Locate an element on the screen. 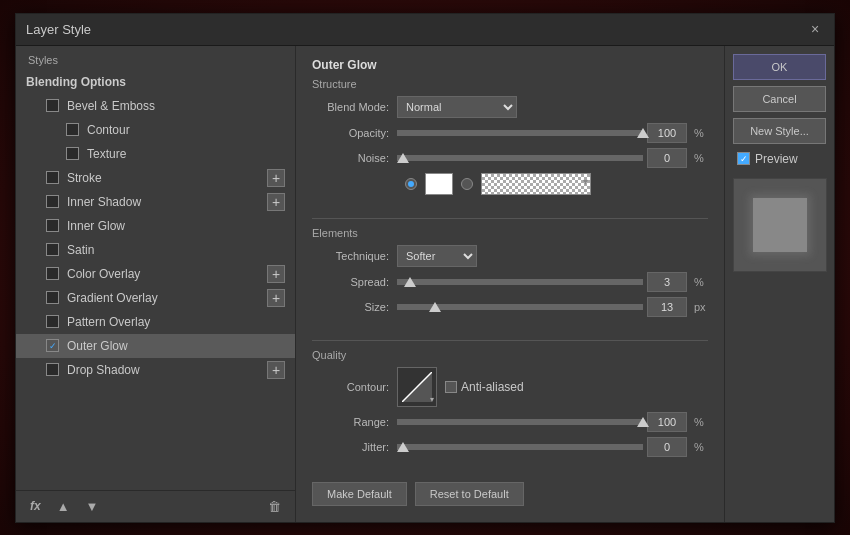 This screenshot has width=850, height=535. stroke-add-button: + is located at coordinates (276, 178).